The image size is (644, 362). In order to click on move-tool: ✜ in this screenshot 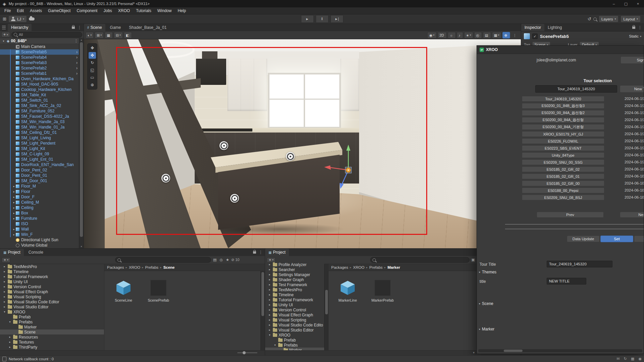, I will do `click(92, 55)`.